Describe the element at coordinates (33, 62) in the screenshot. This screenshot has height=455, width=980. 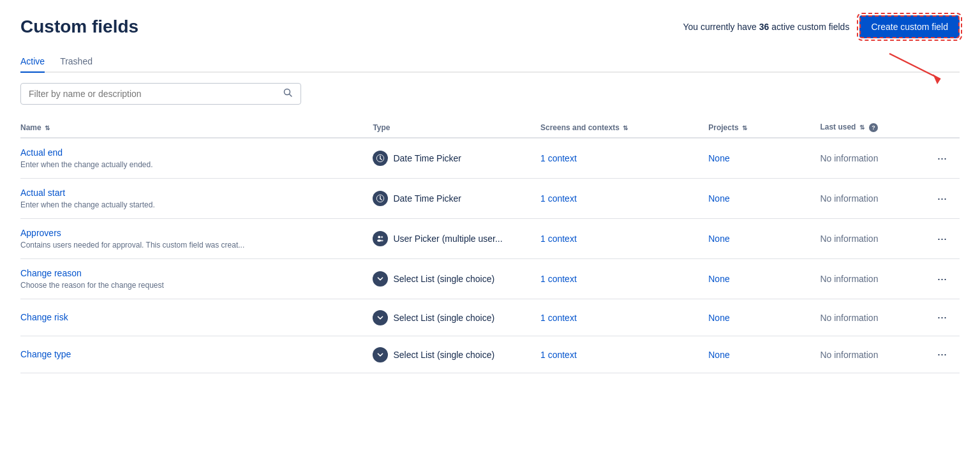
I see `tab-active: Active` at that location.